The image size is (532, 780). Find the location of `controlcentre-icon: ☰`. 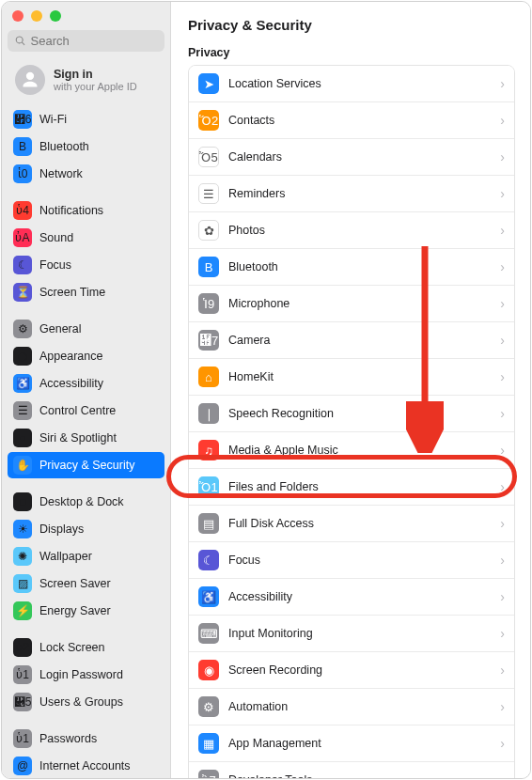

controlcentre-icon: ☰ is located at coordinates (23, 411).